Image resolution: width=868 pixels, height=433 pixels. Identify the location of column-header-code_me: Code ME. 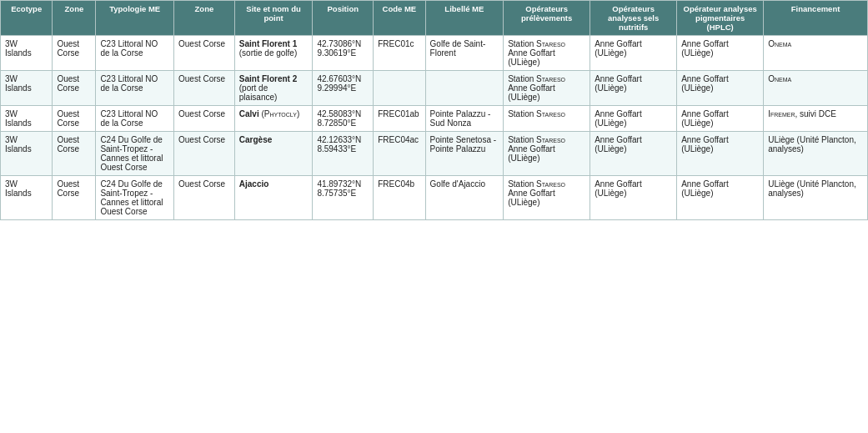
(399, 18).